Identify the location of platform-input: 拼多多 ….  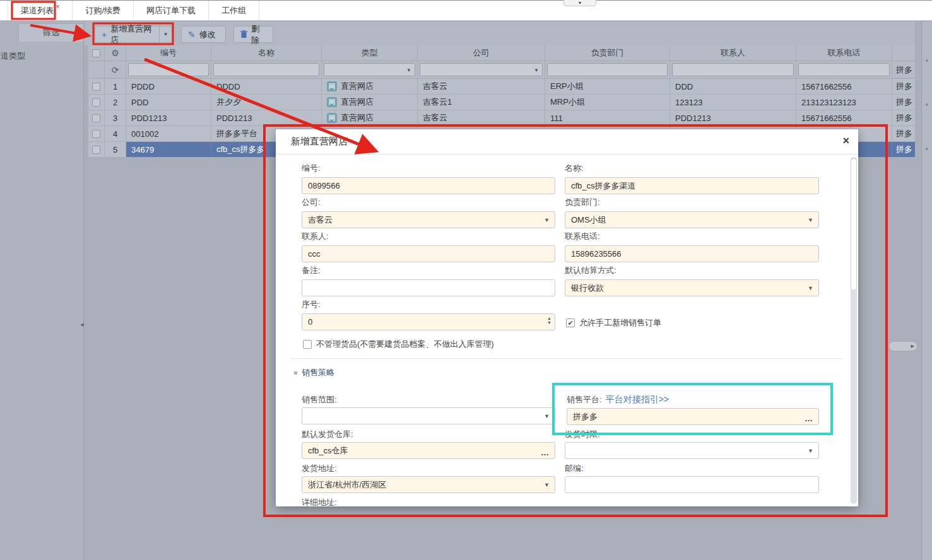
(693, 416).